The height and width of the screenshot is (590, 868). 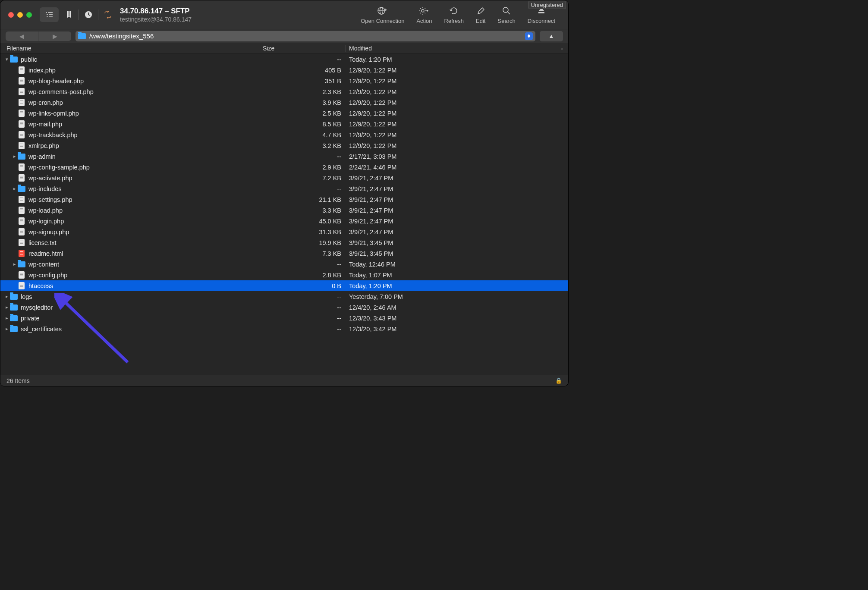 I want to click on filename-cell: ▸ssl_certificates, so click(x=130, y=329).